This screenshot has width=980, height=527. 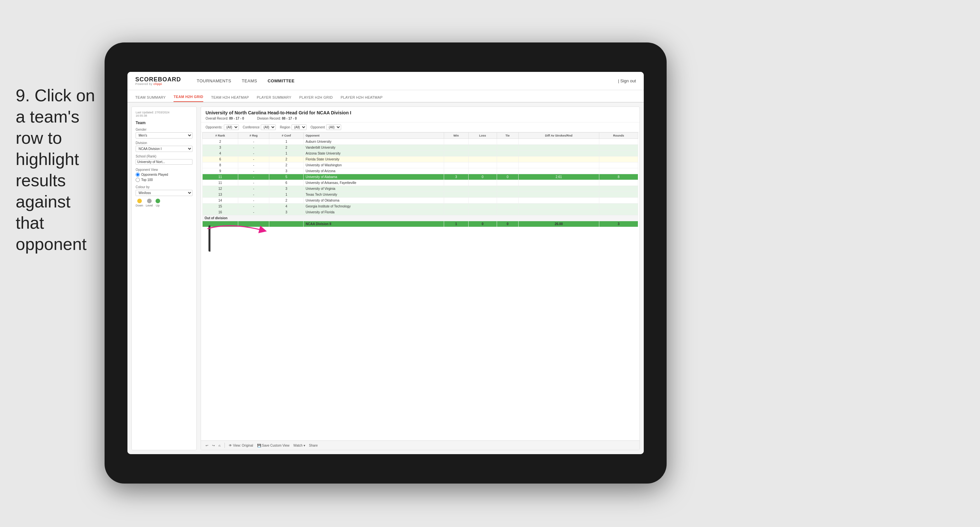 What do you see at coordinates (374, 206) in the screenshot?
I see `cell-3: Georgia Institute of Technology` at bounding box center [374, 206].